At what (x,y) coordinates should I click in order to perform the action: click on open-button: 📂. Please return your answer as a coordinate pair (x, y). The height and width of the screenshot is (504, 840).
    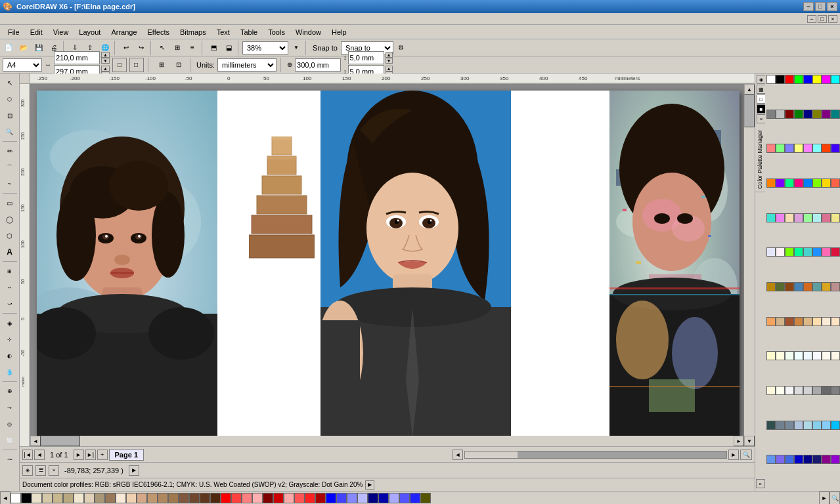
    Looking at the image, I should click on (24, 48).